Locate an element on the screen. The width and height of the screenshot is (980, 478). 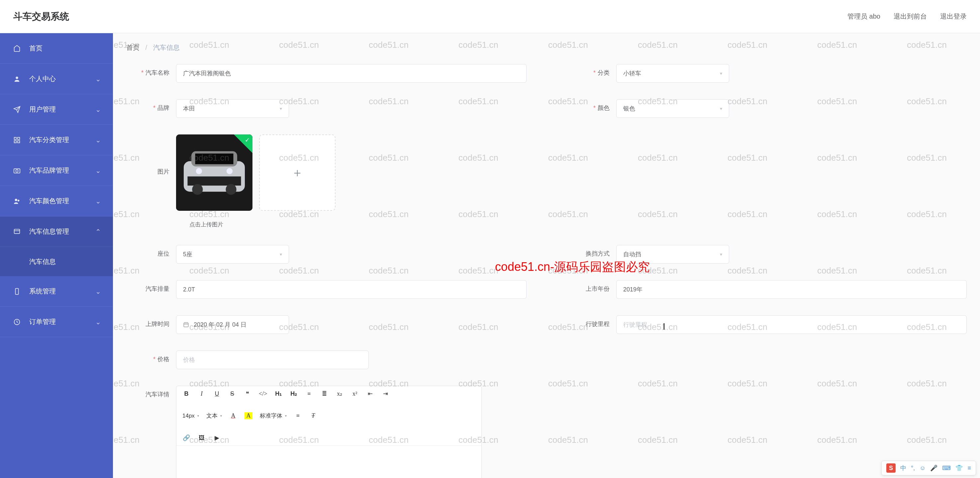
form-item-price: *价格 is located at coordinates (546, 360).